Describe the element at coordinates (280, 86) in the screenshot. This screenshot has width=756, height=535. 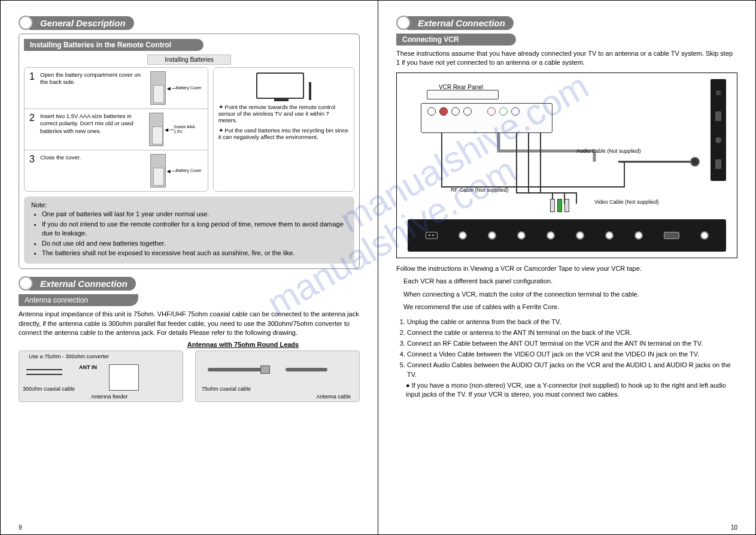
I see `tv-icon` at that location.